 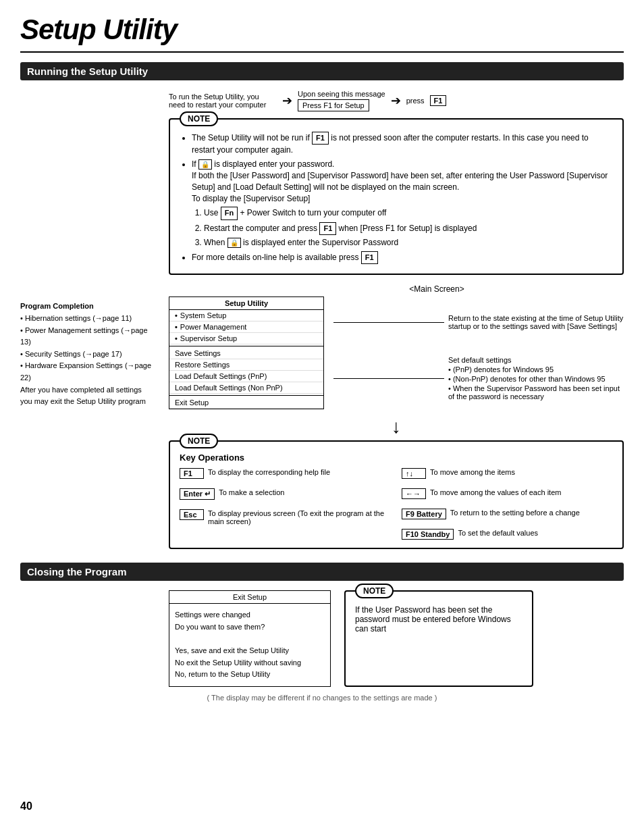 I want to click on arrows-op-key: ↑↓, so click(x=414, y=473).